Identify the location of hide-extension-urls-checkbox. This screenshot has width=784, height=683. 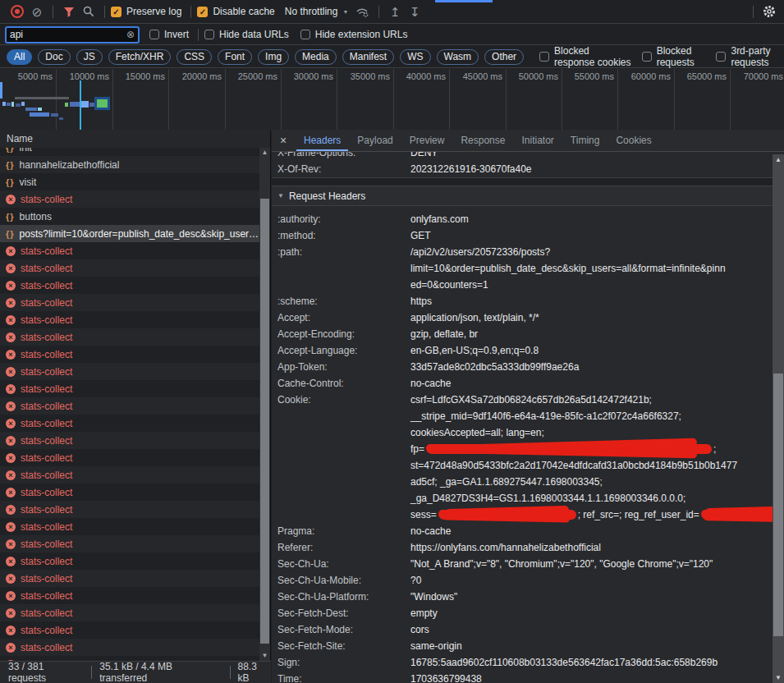
(305, 34).